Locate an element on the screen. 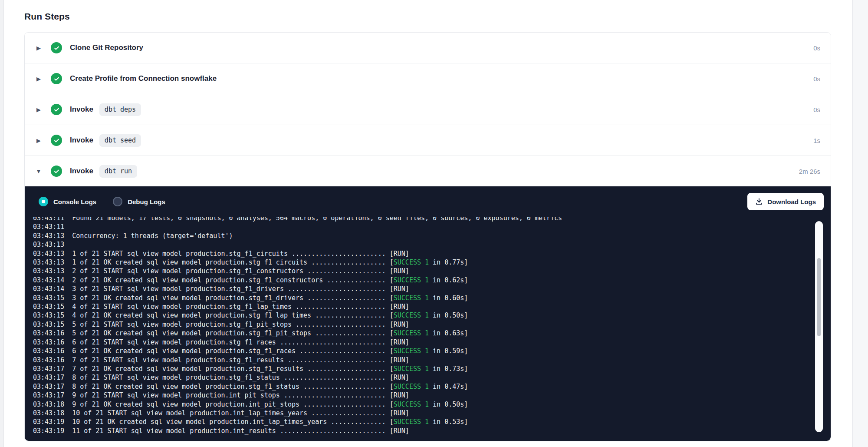 The height and width of the screenshot is (447, 868). command-chip: dbt seed is located at coordinates (120, 141).